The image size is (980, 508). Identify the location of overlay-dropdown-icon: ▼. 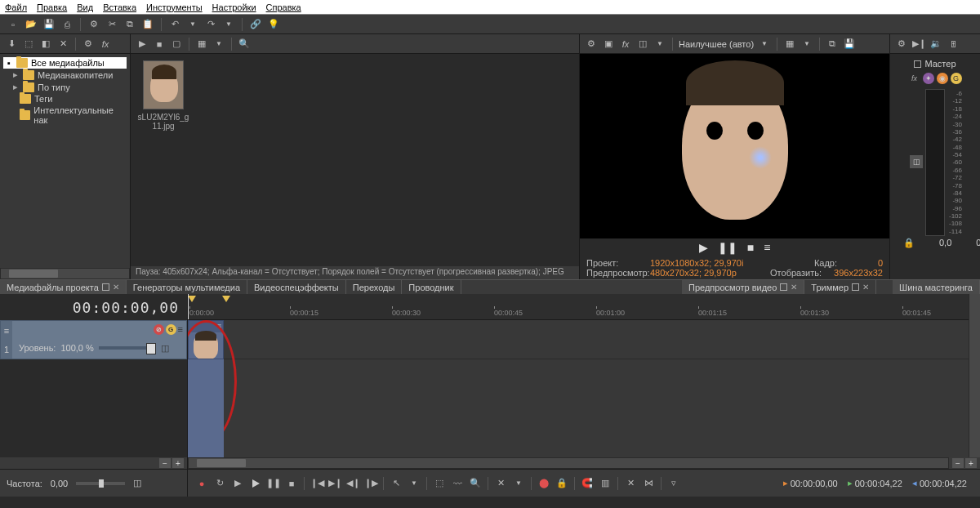
(807, 44).